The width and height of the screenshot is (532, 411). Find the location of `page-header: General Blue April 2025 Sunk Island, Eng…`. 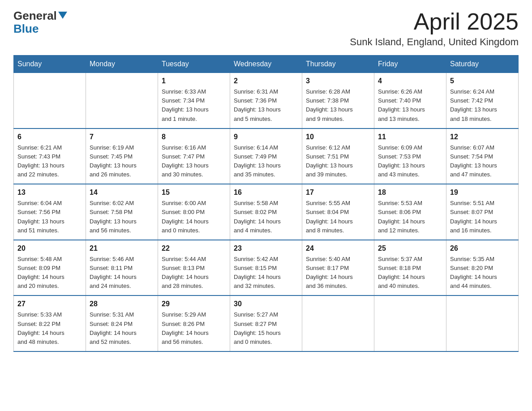

page-header: General Blue April 2025 Sunk Island, Eng… is located at coordinates (266, 29).